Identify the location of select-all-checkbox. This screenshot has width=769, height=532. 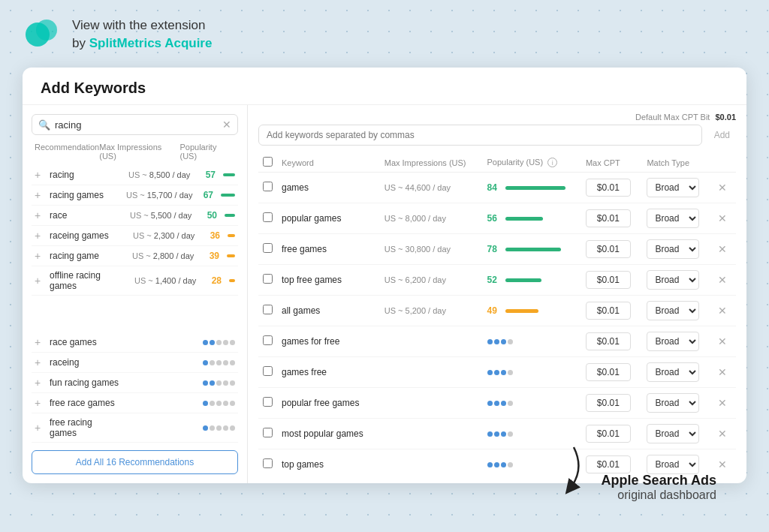
(267, 162).